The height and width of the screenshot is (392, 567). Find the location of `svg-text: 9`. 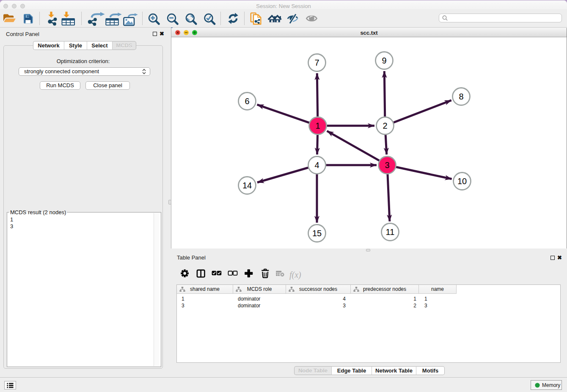

svg-text: 9 is located at coordinates (384, 61).